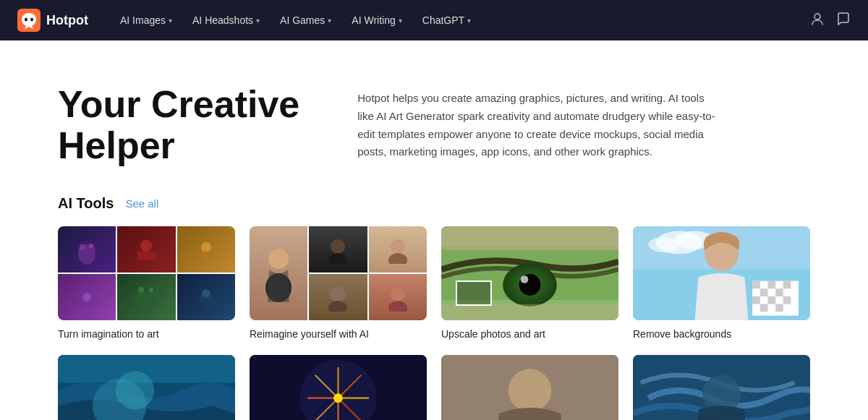  What do you see at coordinates (179, 125) in the screenshot?
I see `hero-title: Your Creative Helper` at bounding box center [179, 125].